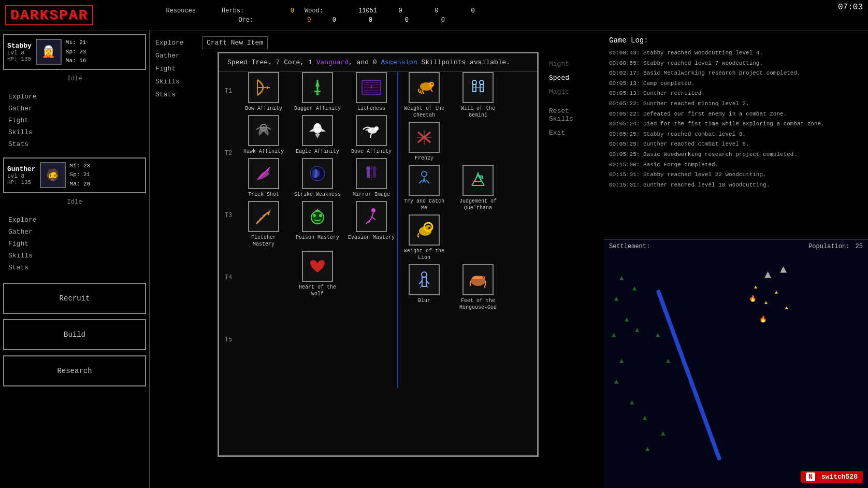 This screenshot has width=868, height=488. I want to click on skill-trick-shot: Trick Shot, so click(264, 178).